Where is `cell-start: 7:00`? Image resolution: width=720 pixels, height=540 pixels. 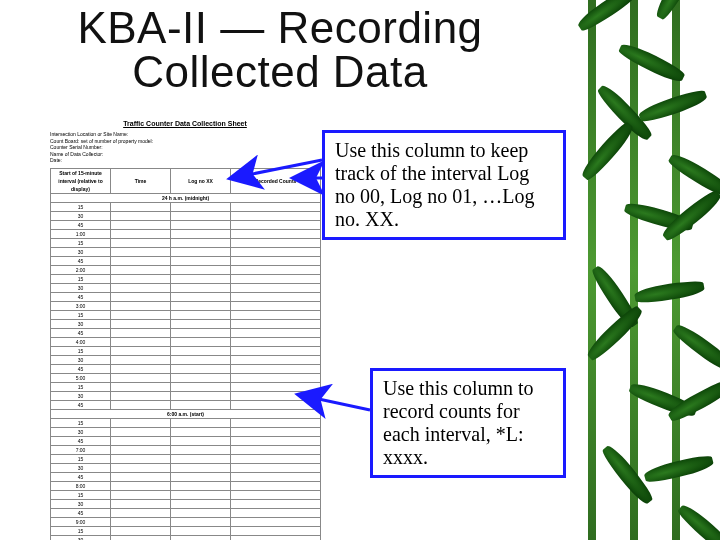 cell-start: 7:00 is located at coordinates (81, 450).